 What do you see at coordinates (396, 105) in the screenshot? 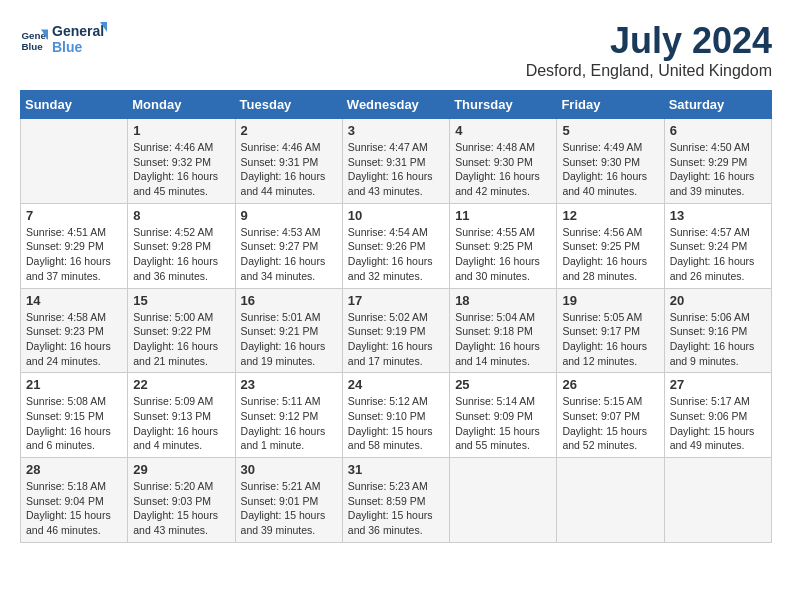
I see `calendar-header-row: Sunday Monday Tuesday Wednesday Thursday…` at bounding box center [396, 105].